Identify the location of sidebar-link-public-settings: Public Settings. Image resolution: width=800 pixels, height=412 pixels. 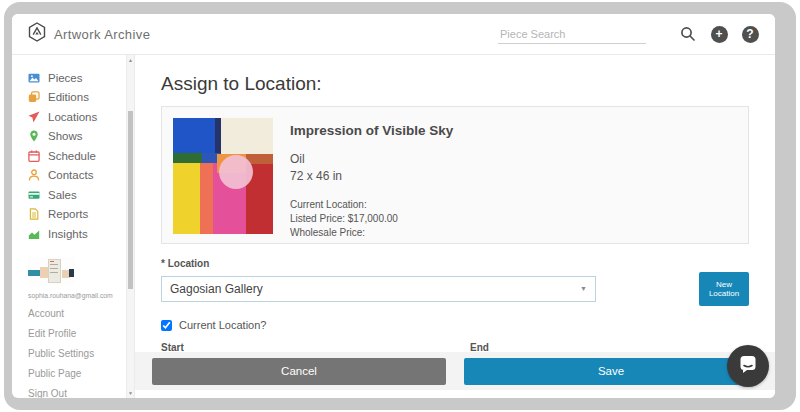
(69, 354).